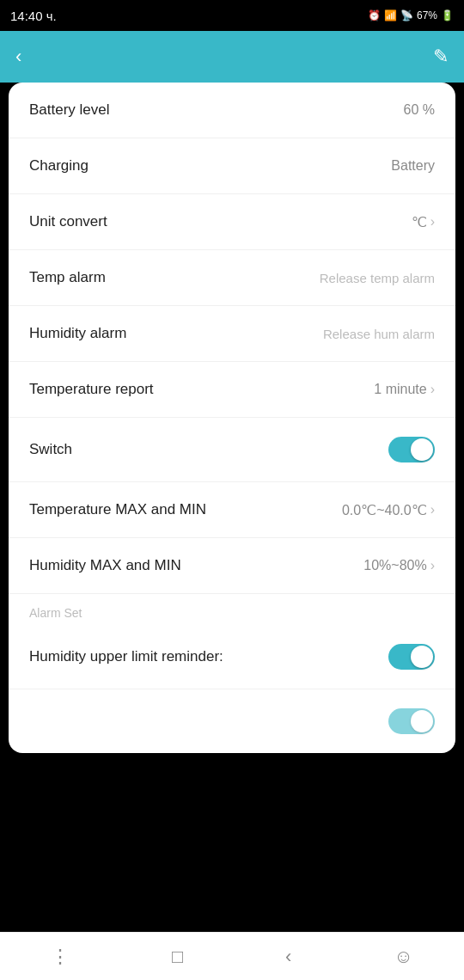 This screenshot has height=980, width=464. Describe the element at coordinates (377, 279) in the screenshot. I see `temp-alarm-value: Release temp alarm` at that location.